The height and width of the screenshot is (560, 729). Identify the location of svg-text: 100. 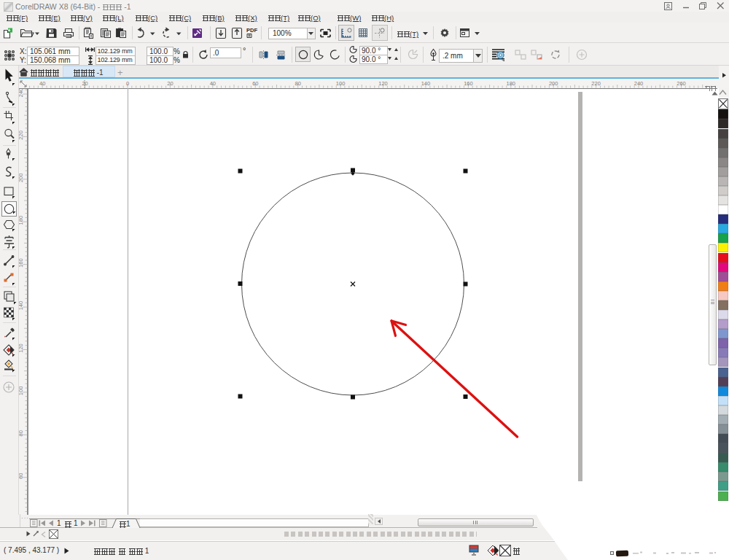
(341, 83).